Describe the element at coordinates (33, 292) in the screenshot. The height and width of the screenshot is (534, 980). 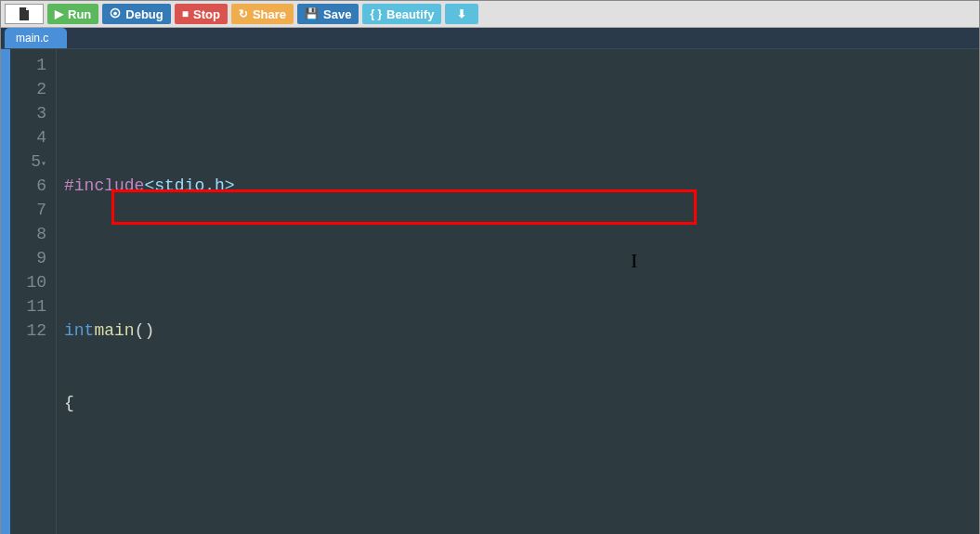
I see `line-gutter: 1 2 3 4 5▾ 6 7 8 9 10 11 12` at that location.